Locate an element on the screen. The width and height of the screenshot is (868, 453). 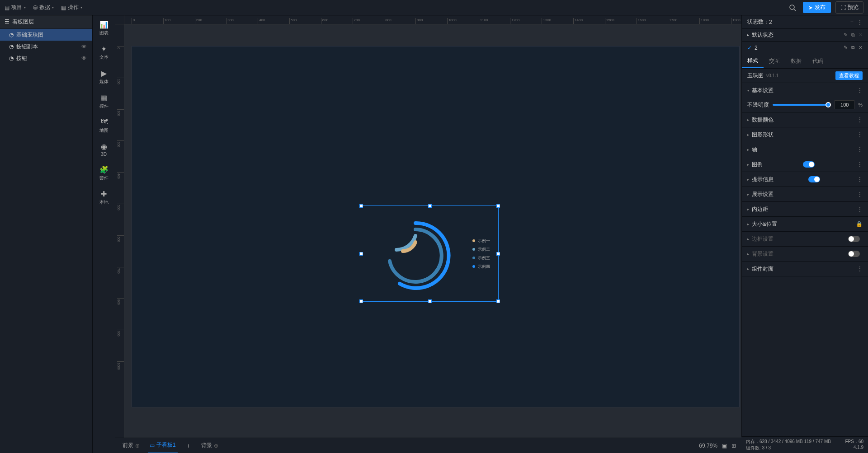
menu-operate: ▦ 操作 ▾ is located at coordinates (71, 7).